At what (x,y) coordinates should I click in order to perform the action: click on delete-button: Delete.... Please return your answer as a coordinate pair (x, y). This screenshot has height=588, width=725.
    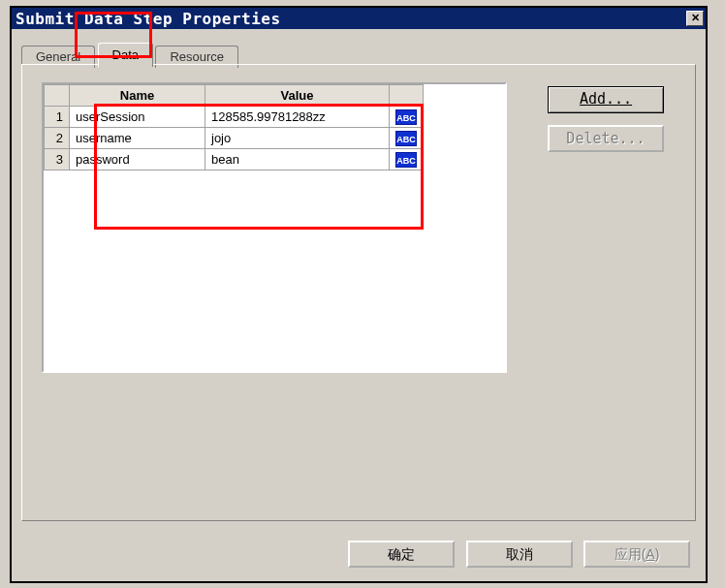
    Looking at the image, I should click on (606, 139).